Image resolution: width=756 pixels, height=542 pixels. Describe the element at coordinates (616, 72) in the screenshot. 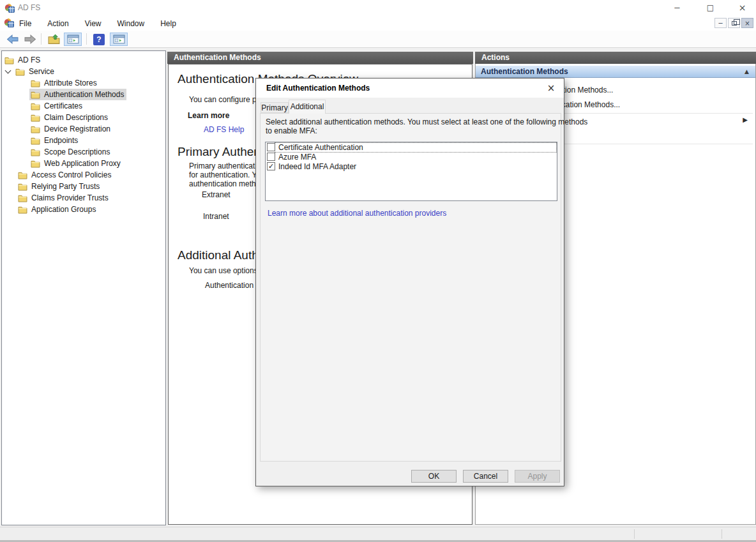

I see `actions-group-header: Authentication Methods ▲` at that location.